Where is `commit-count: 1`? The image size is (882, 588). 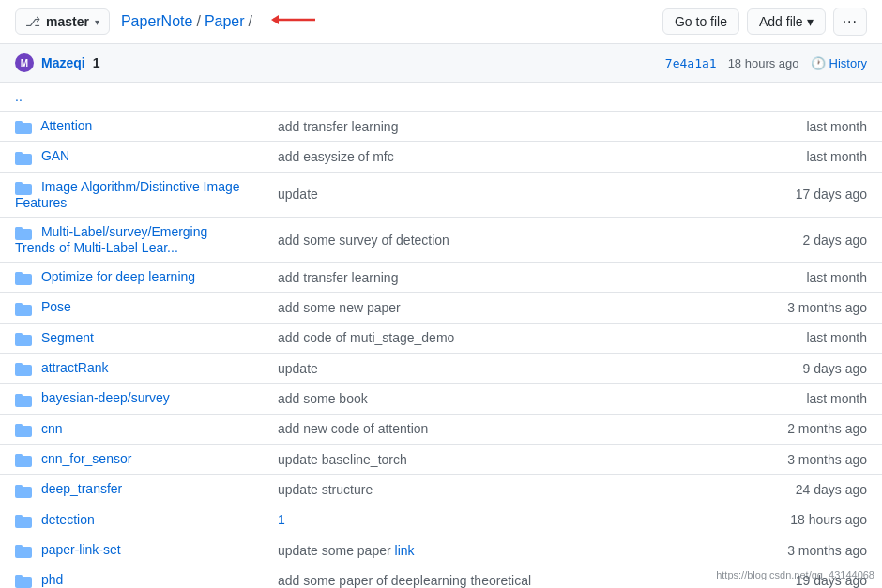
commit-count: 1 is located at coordinates (97, 63).